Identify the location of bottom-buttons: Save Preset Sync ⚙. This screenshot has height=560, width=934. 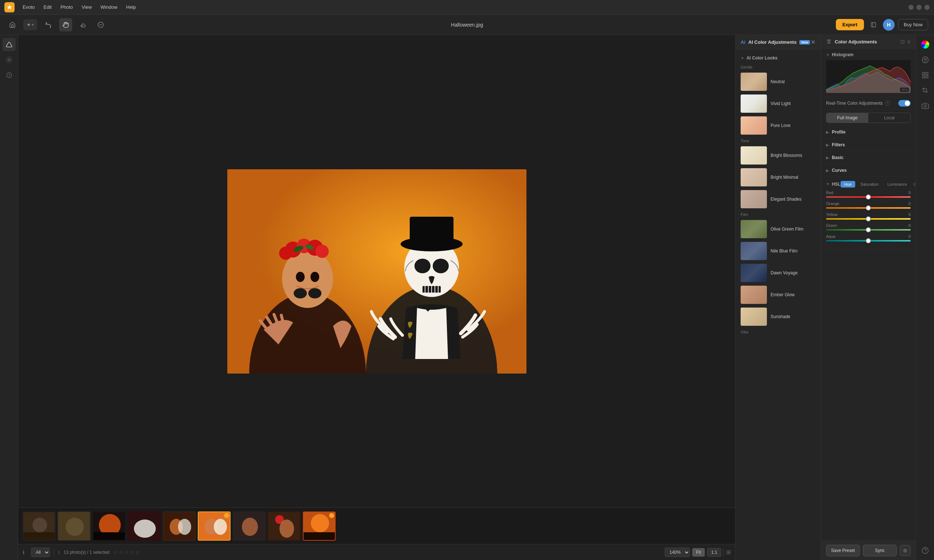
(868, 550).